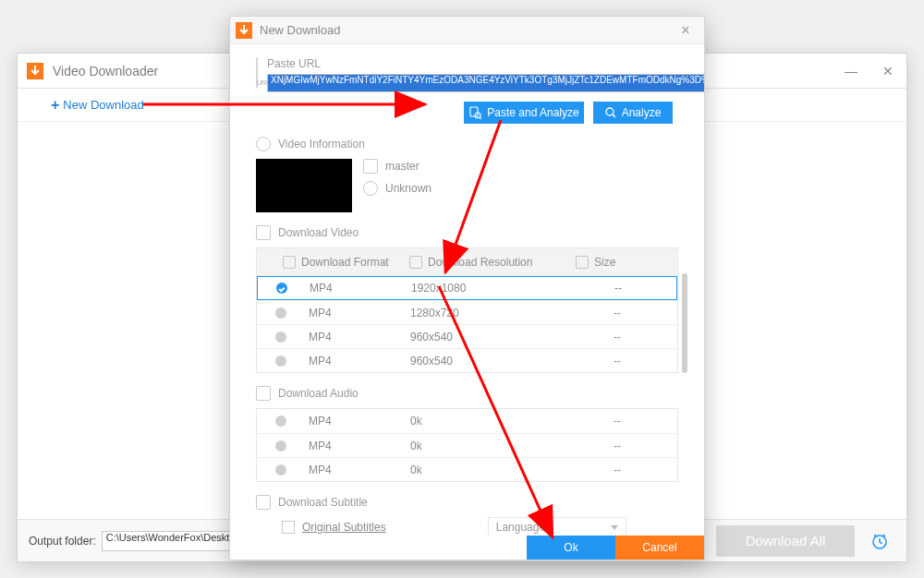  What do you see at coordinates (263, 233) in the screenshot?
I see `video-icon` at bounding box center [263, 233].